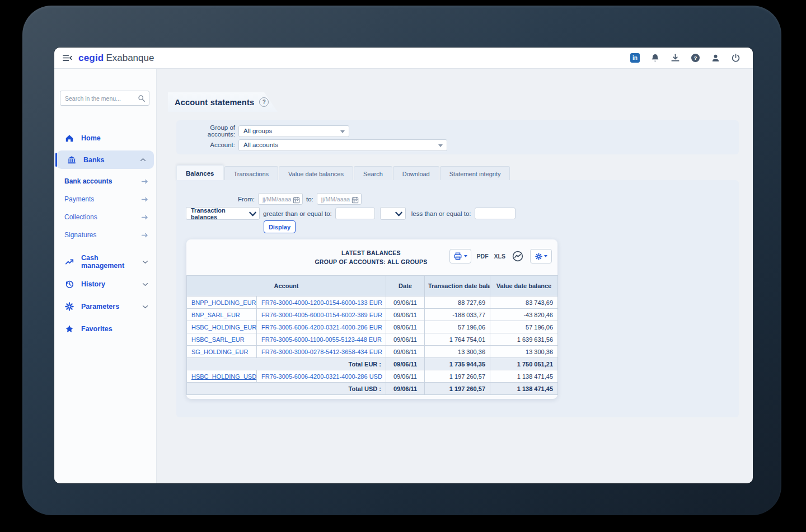  I want to click on printer-icon, so click(458, 256).